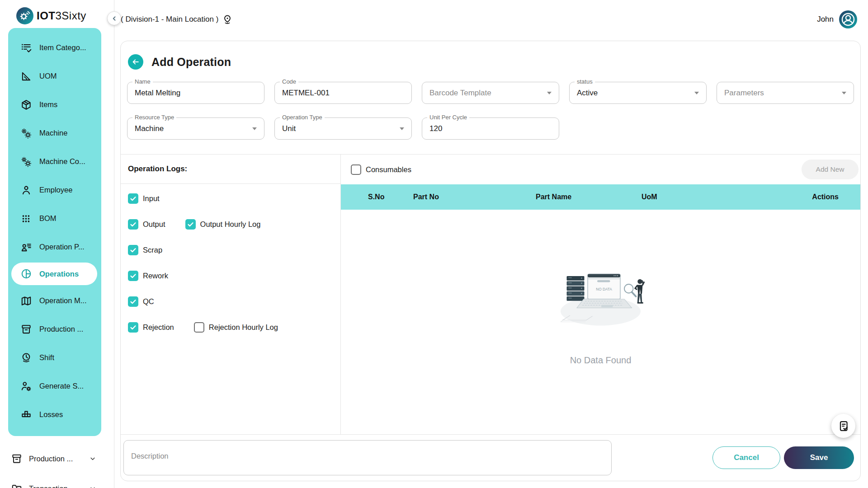 The height and width of the screenshot is (488, 868). Describe the element at coordinates (491, 128) in the screenshot. I see `unit-per-cycle-field: Unit Per Cycle 120` at that location.